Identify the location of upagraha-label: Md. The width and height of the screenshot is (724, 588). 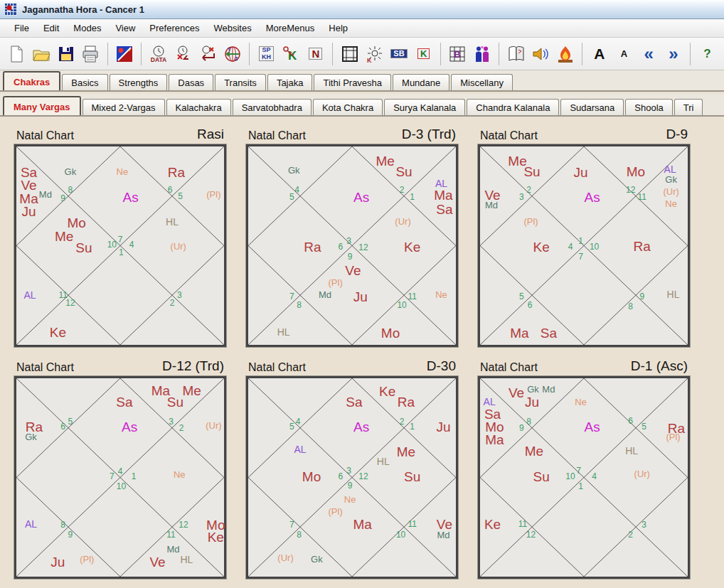
(548, 390).